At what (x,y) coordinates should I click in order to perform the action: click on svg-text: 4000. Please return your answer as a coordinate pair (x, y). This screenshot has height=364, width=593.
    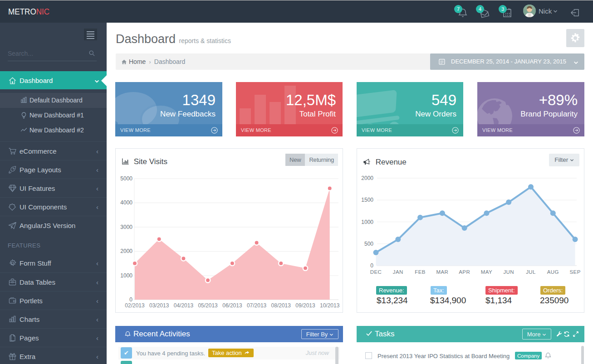
    Looking at the image, I should click on (126, 203).